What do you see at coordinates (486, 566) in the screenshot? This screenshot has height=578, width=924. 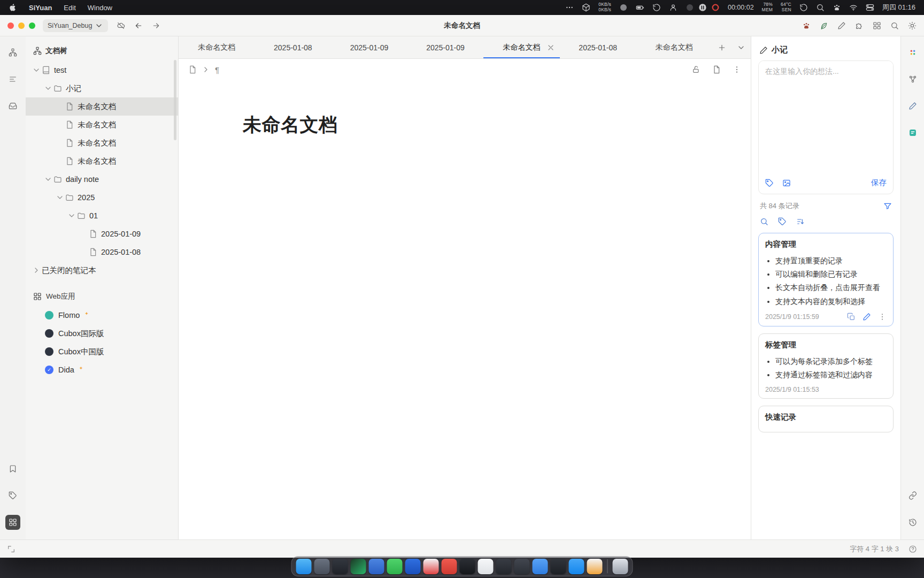 I see `dock-icon-textedit` at bounding box center [486, 566].